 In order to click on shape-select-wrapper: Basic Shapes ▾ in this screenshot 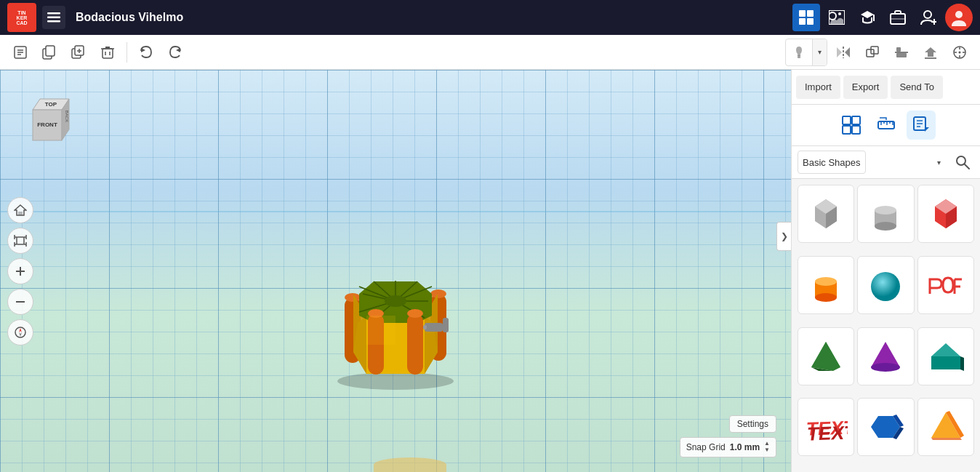, I will do `click(872, 162)`.